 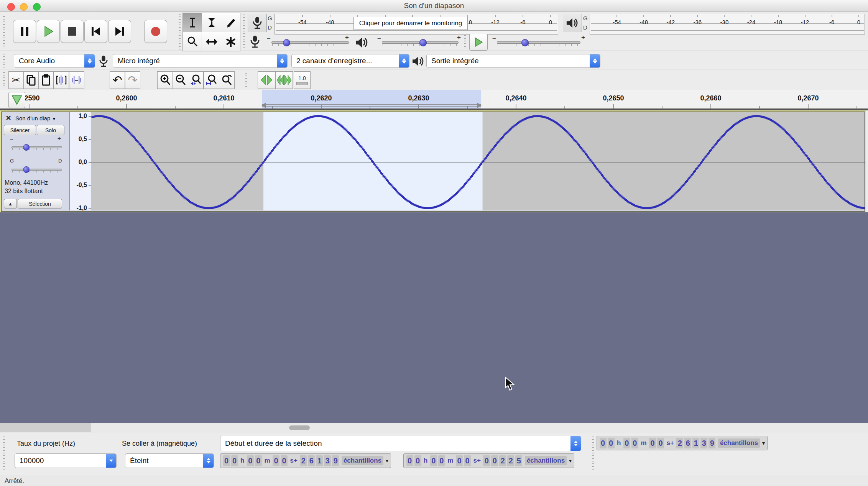 I want to click on audio-position-display: 00h00m00s+26139échantillons▾, so click(x=682, y=443).